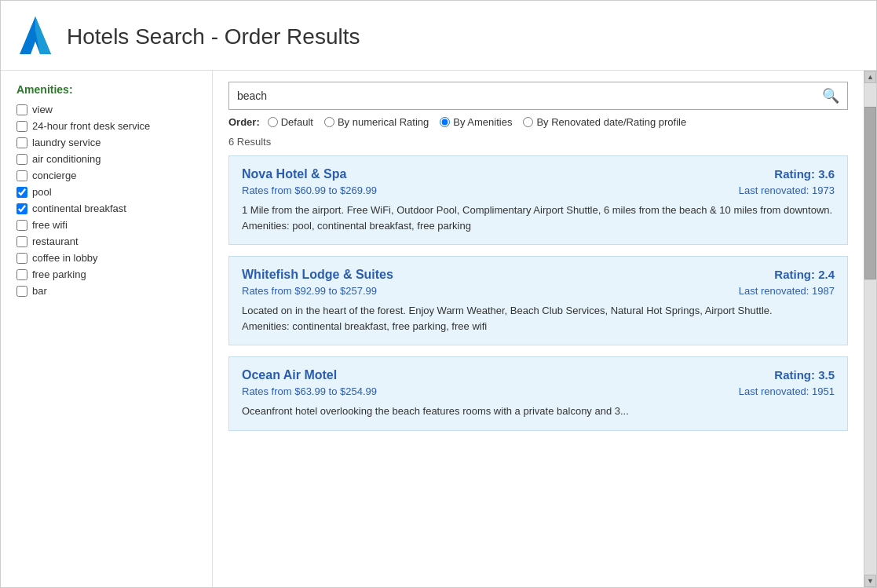 The height and width of the screenshot is (588, 877). What do you see at coordinates (870, 77) in the screenshot?
I see `scroll-up-arrow: ▲` at bounding box center [870, 77].